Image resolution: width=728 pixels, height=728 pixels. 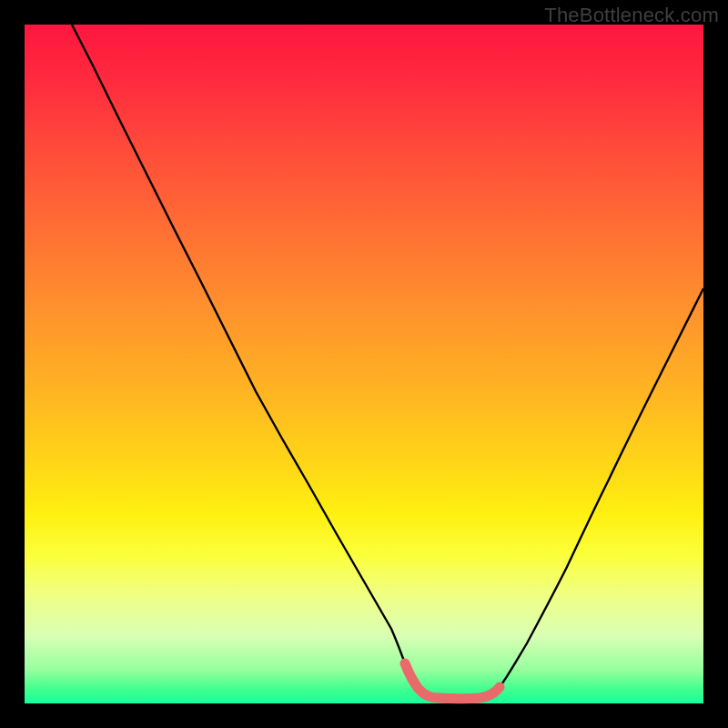 I want to click on watermark-text: TheBottleneck.com, so click(x=632, y=15).